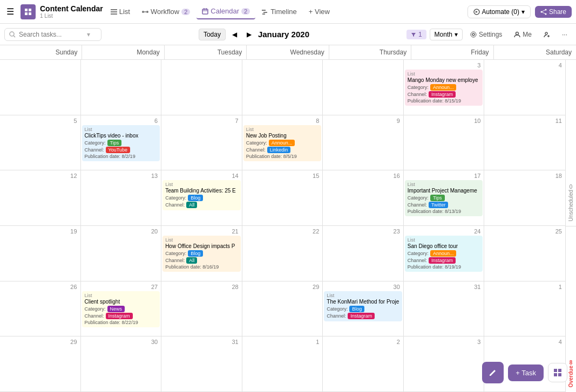 This screenshot has width=576, height=392. What do you see at coordinates (121, 365) in the screenshot?
I see `day-cell: 30` at bounding box center [121, 365].